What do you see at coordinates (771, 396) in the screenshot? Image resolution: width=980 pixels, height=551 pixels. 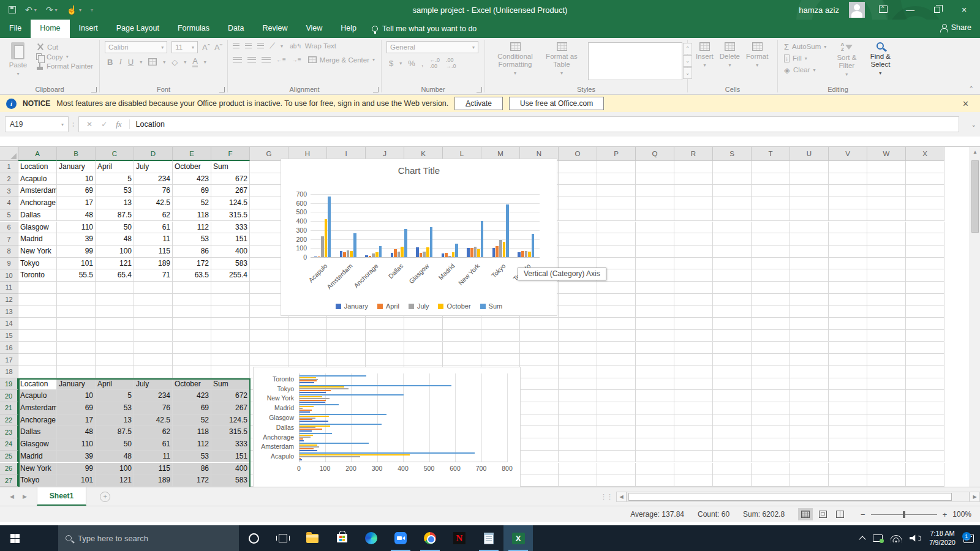 I see `cell-T20` at bounding box center [771, 396].